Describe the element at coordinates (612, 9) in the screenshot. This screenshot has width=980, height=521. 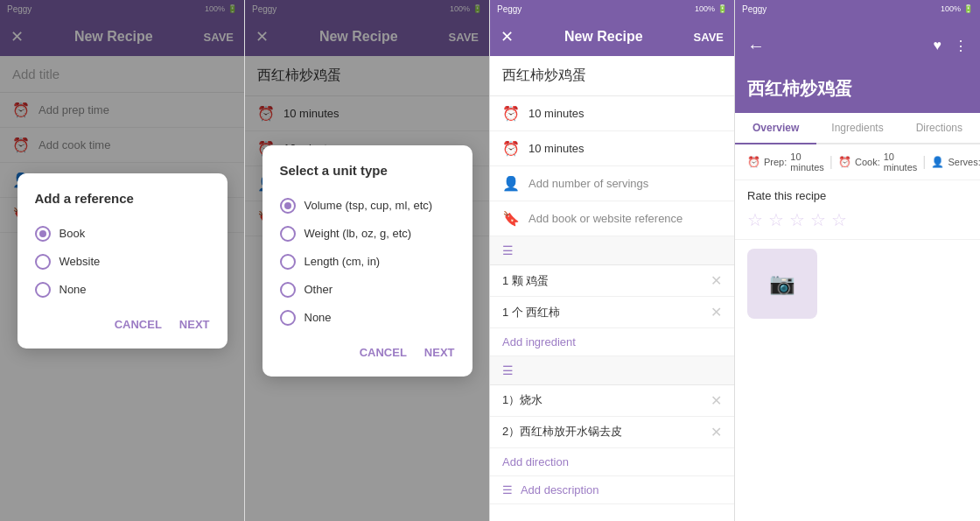
I see `status-bar-3: Peggy 100% 🔋` at that location.